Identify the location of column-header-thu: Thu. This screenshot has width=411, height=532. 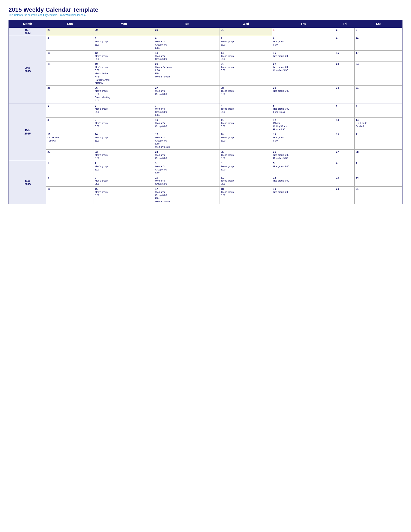
(303, 24).